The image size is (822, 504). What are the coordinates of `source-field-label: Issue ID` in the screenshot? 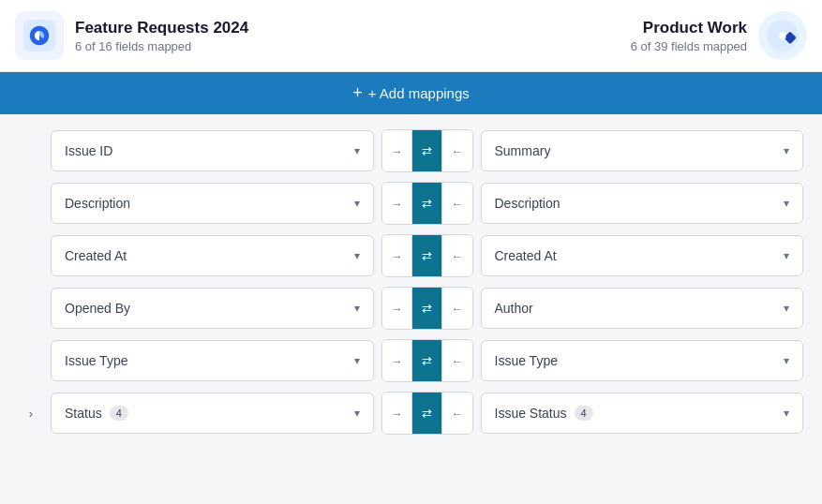 It's located at (88, 151).